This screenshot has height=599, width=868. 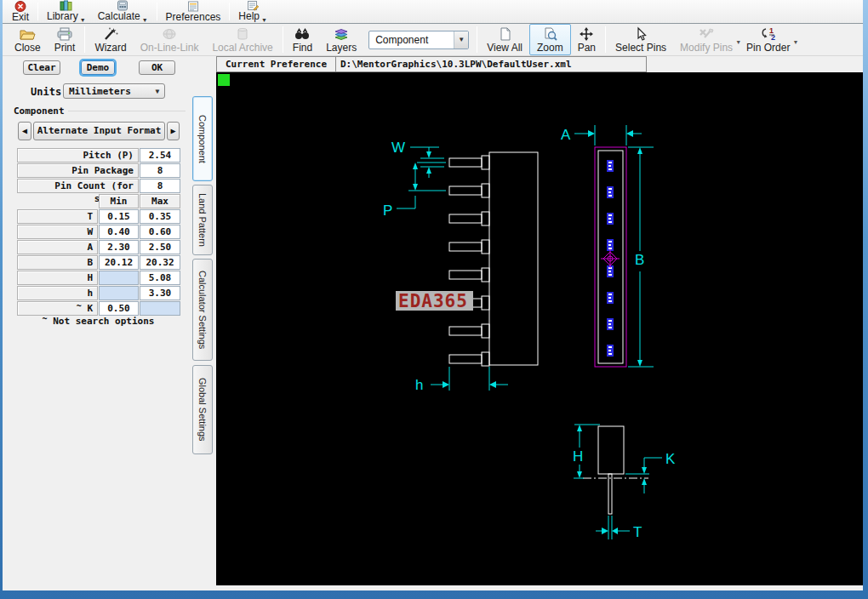 What do you see at coordinates (65, 34) in the screenshot?
I see `printer-icon` at bounding box center [65, 34].